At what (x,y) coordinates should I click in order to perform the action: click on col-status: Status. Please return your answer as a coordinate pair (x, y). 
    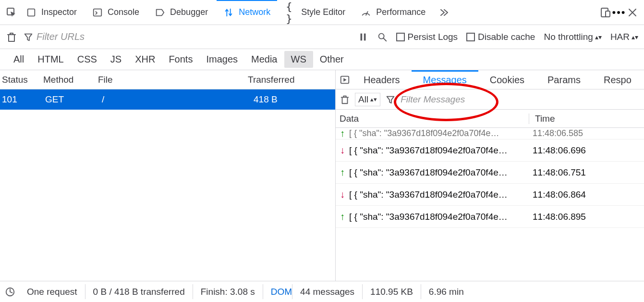
    Looking at the image, I should click on (23, 80).